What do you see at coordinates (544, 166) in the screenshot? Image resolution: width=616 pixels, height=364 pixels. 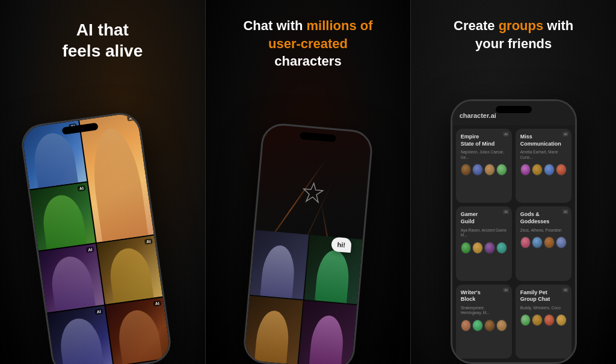 I see `group-miss-communication: AI MissCommunication Amelia Earhart, Mar…` at bounding box center [544, 166].